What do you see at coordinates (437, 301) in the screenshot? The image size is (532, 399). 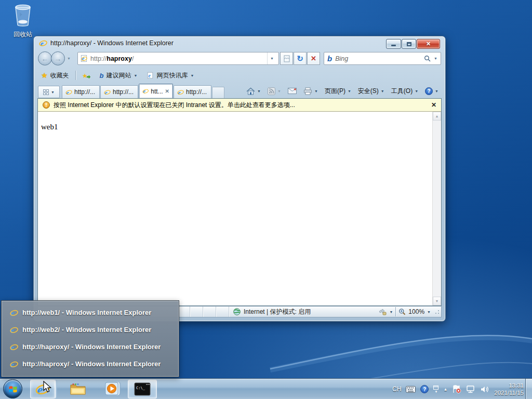 I see `scroll-down-button: ▼` at bounding box center [437, 301].